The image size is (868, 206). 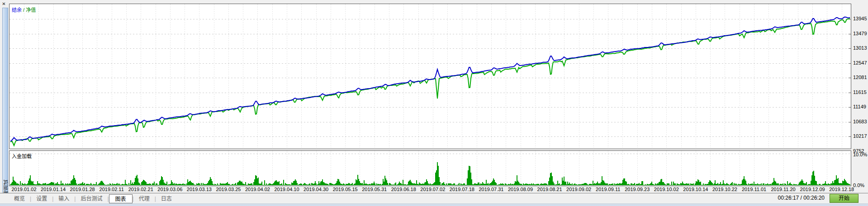 What do you see at coordinates (82, 189) in the screenshot?
I see `date-tick-label: 2019.01.28` at bounding box center [82, 189].